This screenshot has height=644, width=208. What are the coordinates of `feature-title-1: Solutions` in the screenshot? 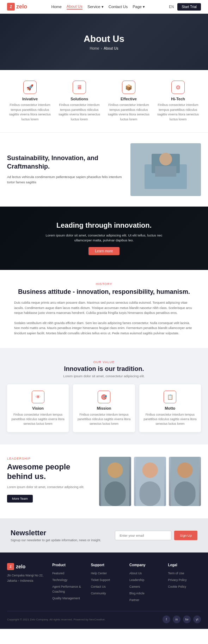 It's located at (79, 99).